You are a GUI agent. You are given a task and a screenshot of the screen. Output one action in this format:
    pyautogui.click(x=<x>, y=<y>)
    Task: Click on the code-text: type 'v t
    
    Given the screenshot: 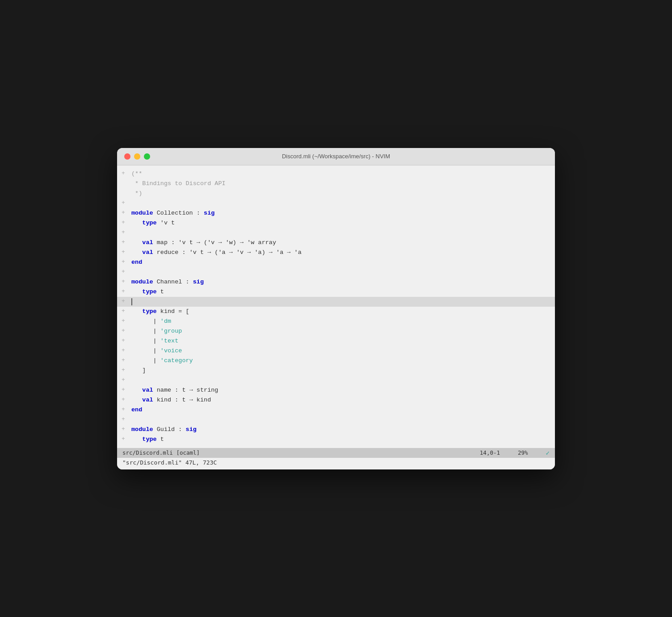 What is the action you would take?
    pyautogui.click(x=342, y=223)
    